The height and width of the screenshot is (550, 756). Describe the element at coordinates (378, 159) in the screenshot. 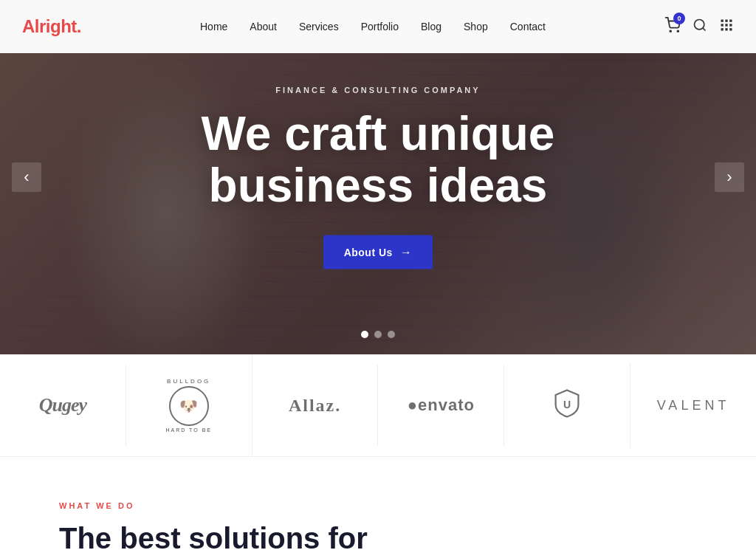

I see `hero-title: We craft unique business ideas` at that location.